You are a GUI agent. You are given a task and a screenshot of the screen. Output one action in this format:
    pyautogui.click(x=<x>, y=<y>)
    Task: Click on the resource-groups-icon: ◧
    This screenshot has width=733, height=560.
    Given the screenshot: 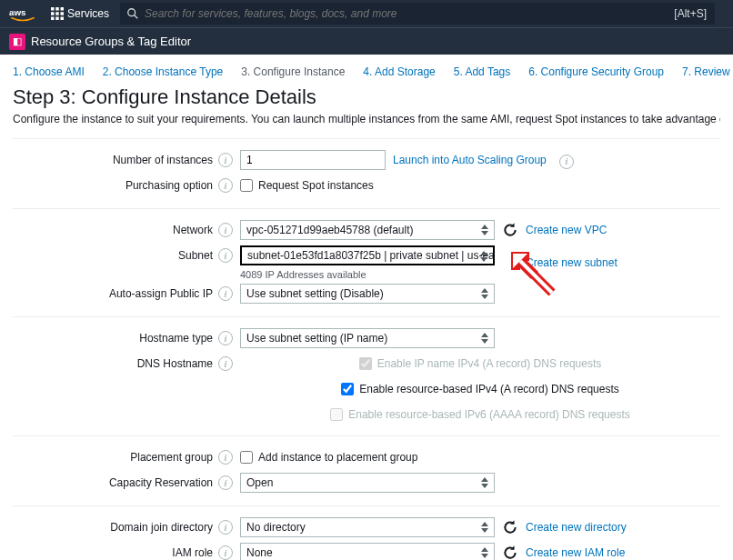 What is the action you would take?
    pyautogui.click(x=17, y=42)
    